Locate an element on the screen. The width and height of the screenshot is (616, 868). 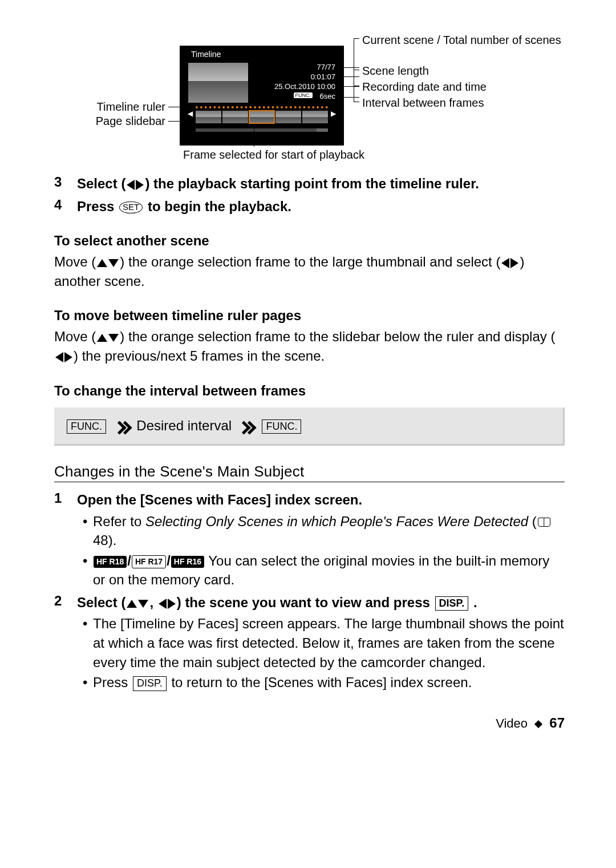
step-3-number: 3 is located at coordinates (66, 184).